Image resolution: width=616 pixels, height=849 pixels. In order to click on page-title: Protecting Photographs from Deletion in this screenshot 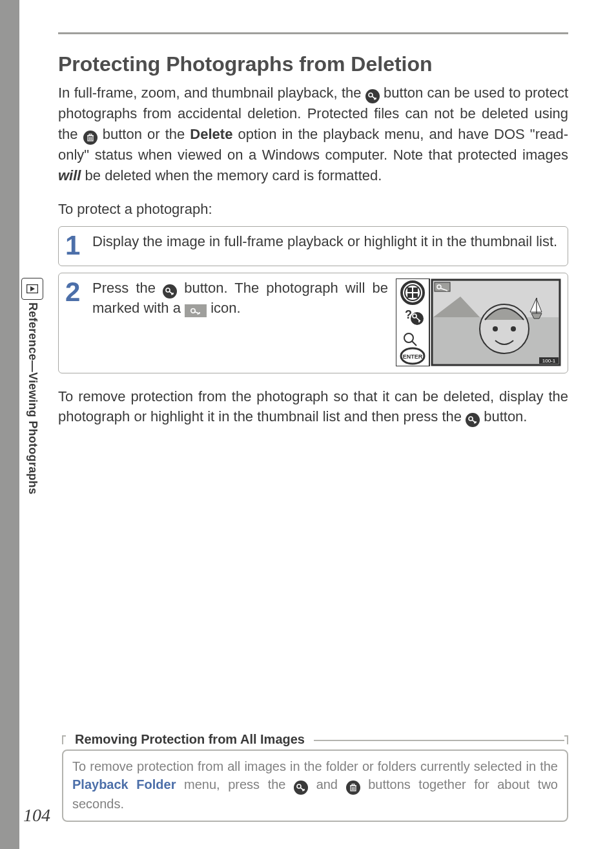, I will do `click(313, 65)`.